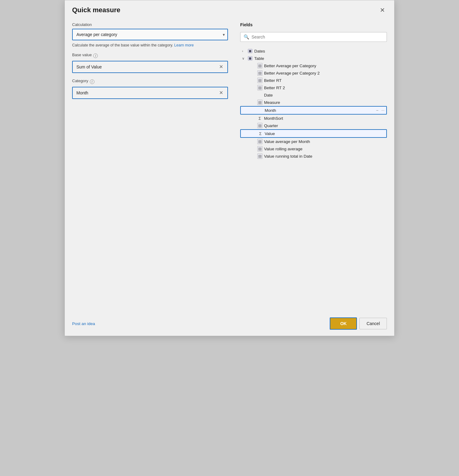 This screenshot has height=476, width=459. Describe the element at coordinates (290, 66) in the screenshot. I see `tree-item-label: Better Average per Category` at that location.